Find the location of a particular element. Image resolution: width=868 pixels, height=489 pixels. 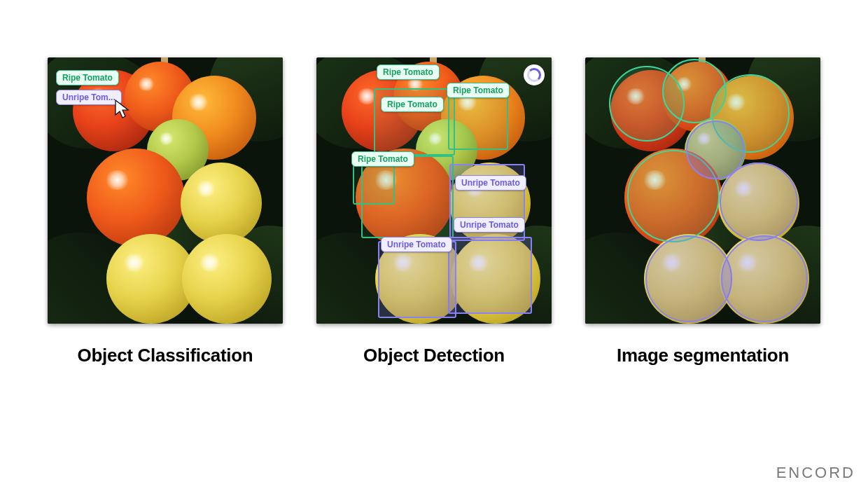

loading-spinner-icon is located at coordinates (534, 75).